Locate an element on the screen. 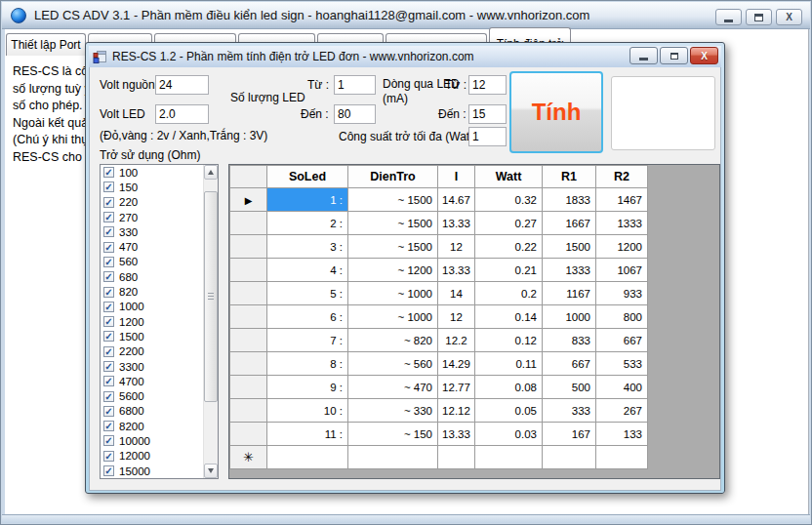 The height and width of the screenshot is (525, 812). resistor-item: ✓820 is located at coordinates (159, 291).